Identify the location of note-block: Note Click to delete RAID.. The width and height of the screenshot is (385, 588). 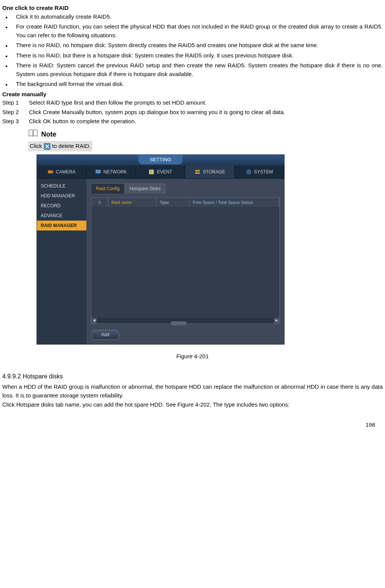
(205, 140).